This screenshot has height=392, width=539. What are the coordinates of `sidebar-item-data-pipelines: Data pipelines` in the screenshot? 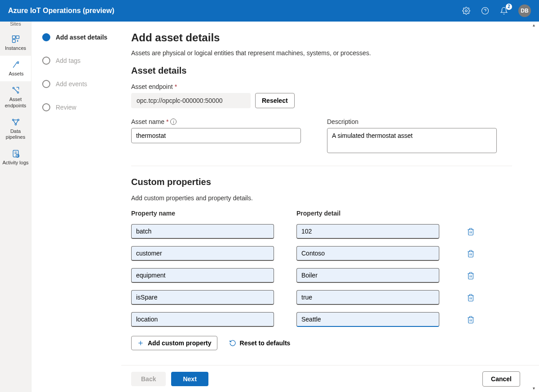 It's located at (15, 129).